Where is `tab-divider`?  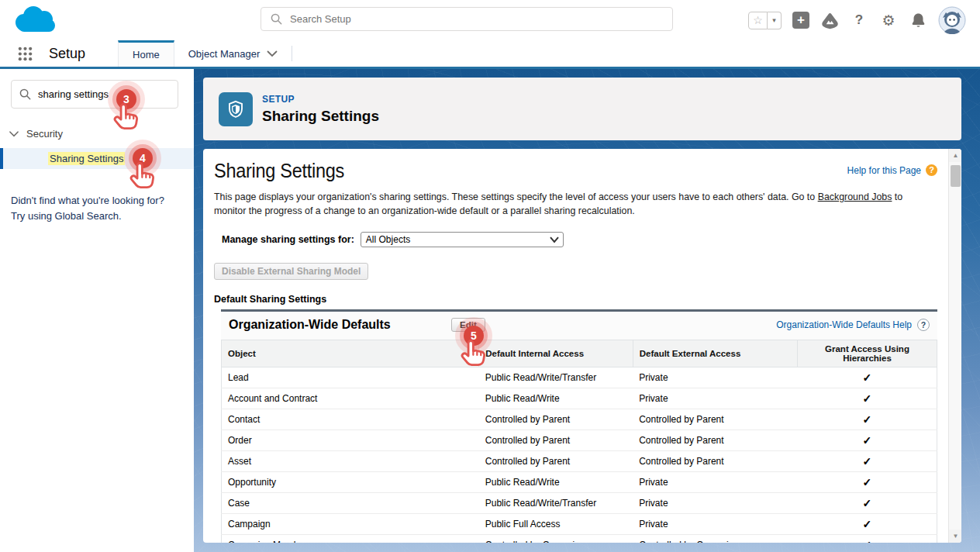 tab-divider is located at coordinates (292, 53).